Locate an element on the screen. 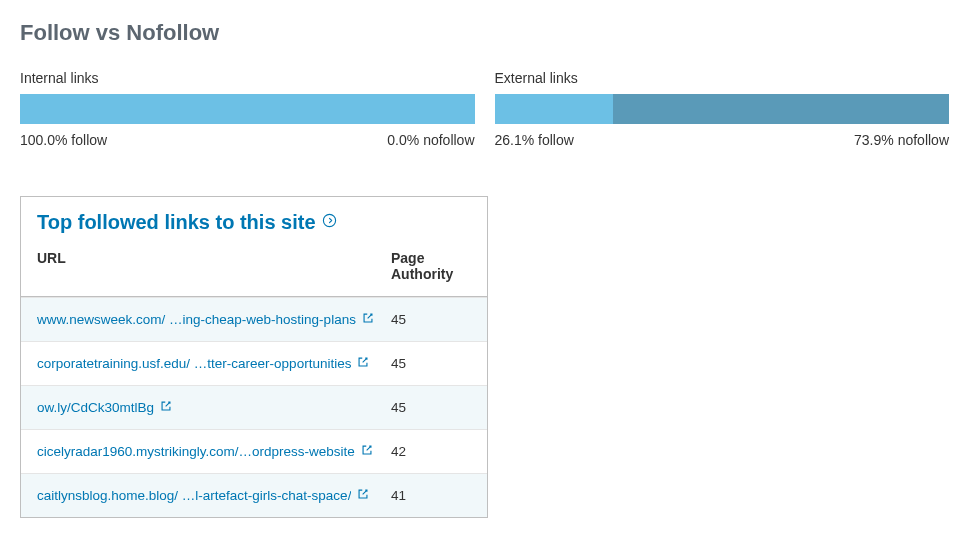 The height and width of the screenshot is (556, 969). cell-url: ow.ly/CdCk30mtlBg is located at coordinates (214, 408).